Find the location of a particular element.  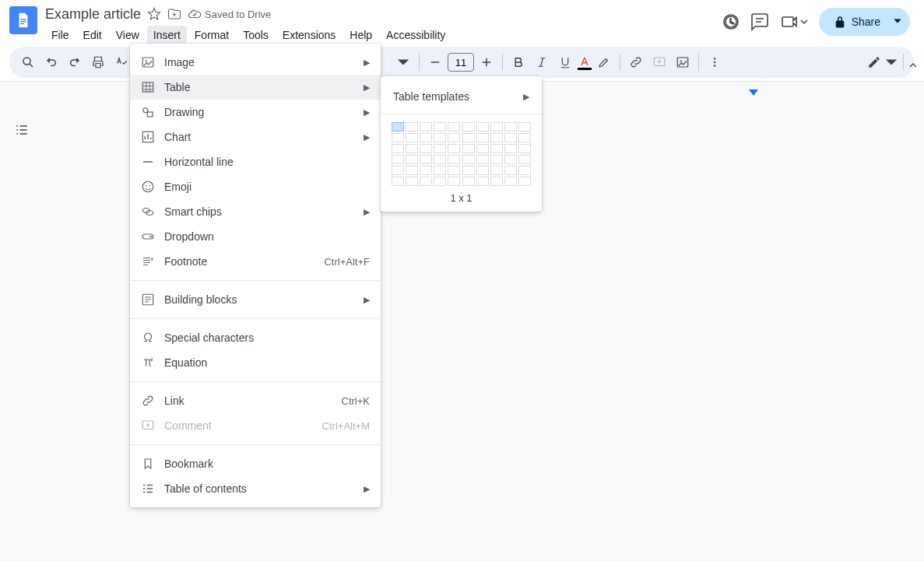

save-status: Saved to Drive is located at coordinates (229, 14).